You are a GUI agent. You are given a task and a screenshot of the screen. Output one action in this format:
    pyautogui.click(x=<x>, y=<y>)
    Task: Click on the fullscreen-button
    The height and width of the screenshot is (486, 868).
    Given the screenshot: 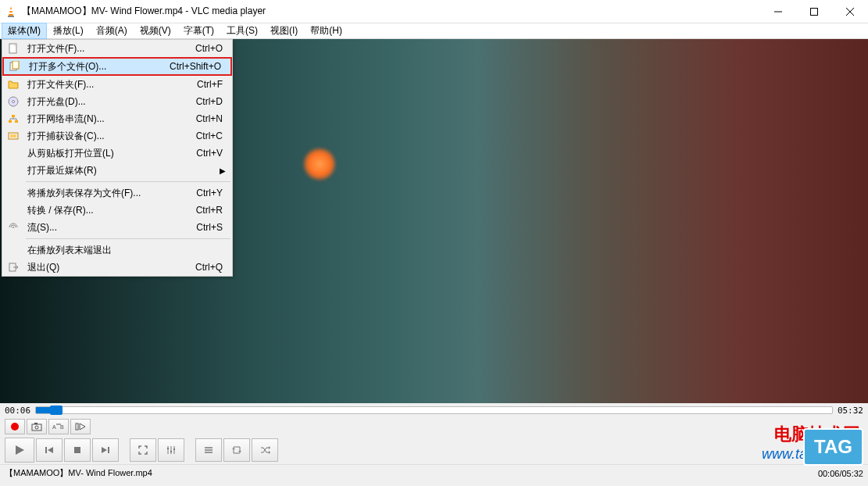 What is the action you would take?
    pyautogui.click(x=143, y=450)
    